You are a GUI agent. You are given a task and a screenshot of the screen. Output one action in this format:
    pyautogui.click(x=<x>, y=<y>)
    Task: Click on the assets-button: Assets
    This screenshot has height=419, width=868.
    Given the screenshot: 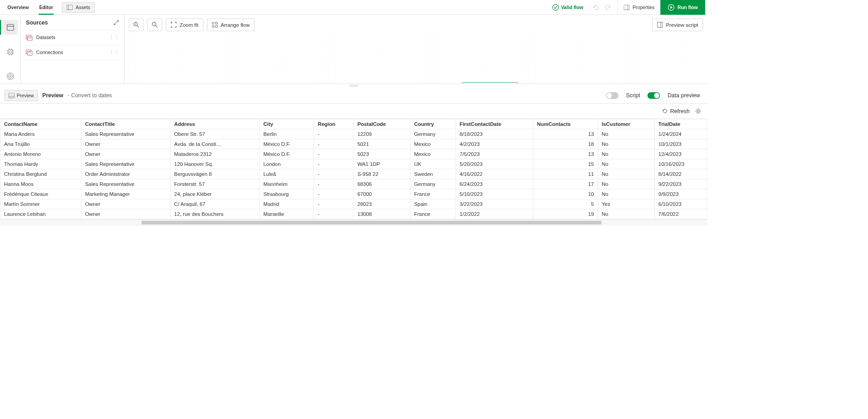 What is the action you would take?
    pyautogui.click(x=78, y=7)
    